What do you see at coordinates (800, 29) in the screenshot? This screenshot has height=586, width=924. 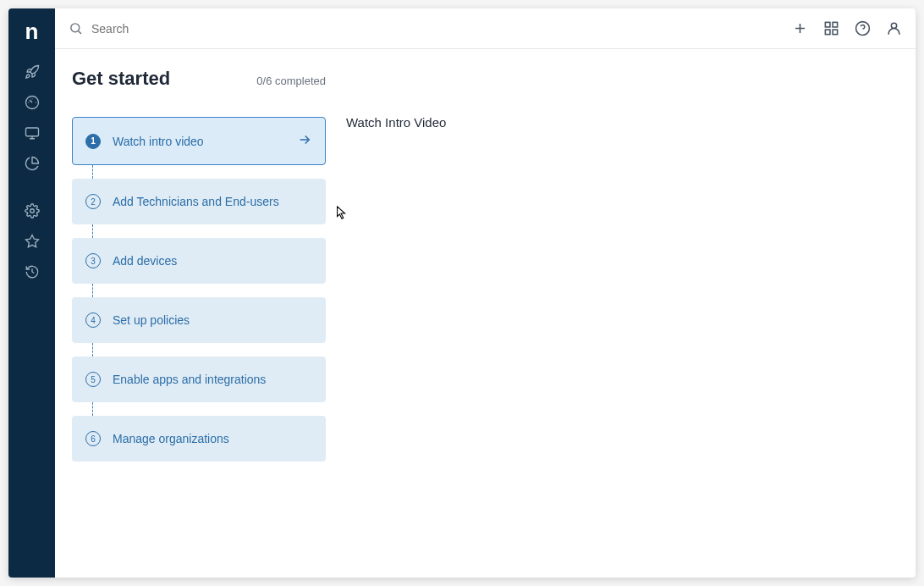 I see `add-button` at bounding box center [800, 29].